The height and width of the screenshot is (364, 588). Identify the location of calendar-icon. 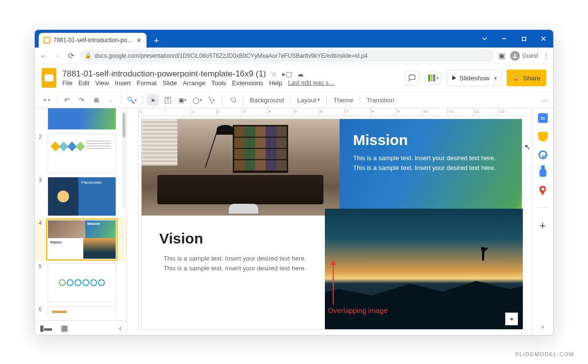
(543, 118).